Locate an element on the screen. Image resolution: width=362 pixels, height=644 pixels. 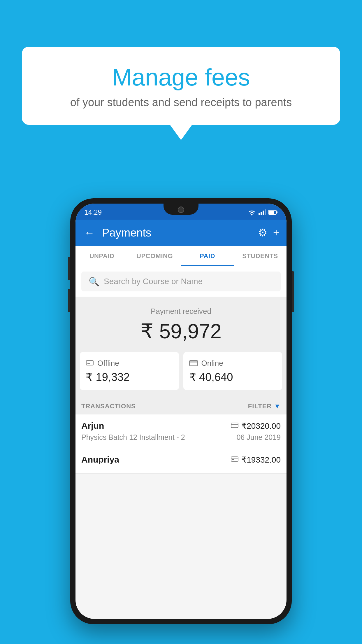
add-button: + is located at coordinates (276, 233).